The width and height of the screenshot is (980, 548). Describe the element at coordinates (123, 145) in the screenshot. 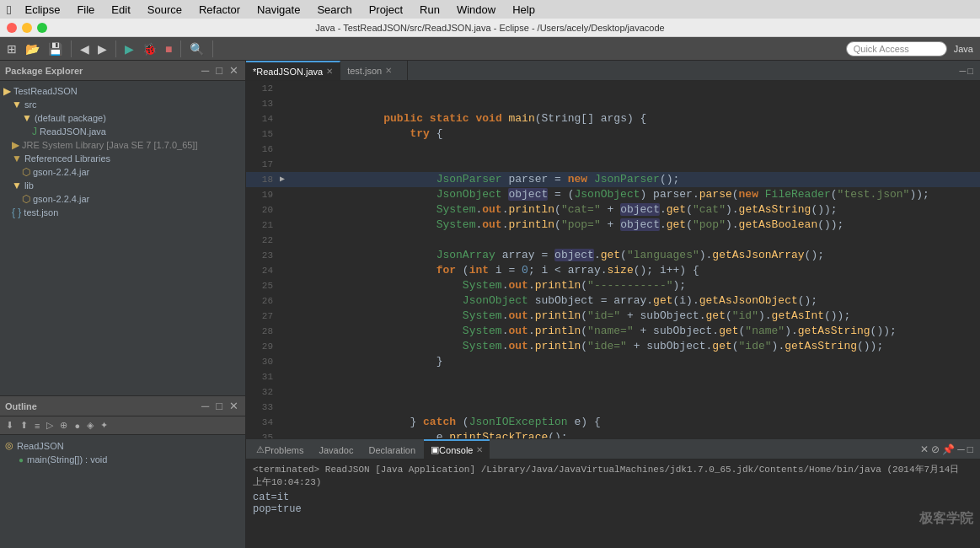

I see `tree-item-jre: ▶ JRE System Library [Java SE 7 [1.7.0_6…` at that location.